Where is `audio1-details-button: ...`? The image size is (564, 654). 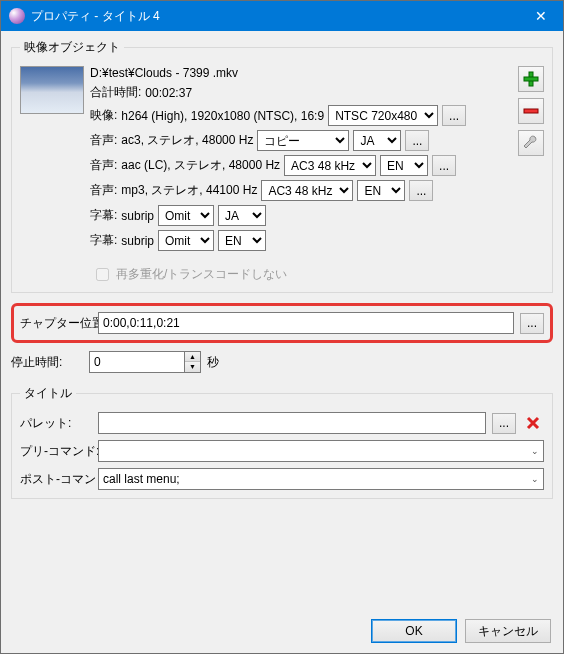
audio1-details-button: ... is located at coordinates (417, 140).